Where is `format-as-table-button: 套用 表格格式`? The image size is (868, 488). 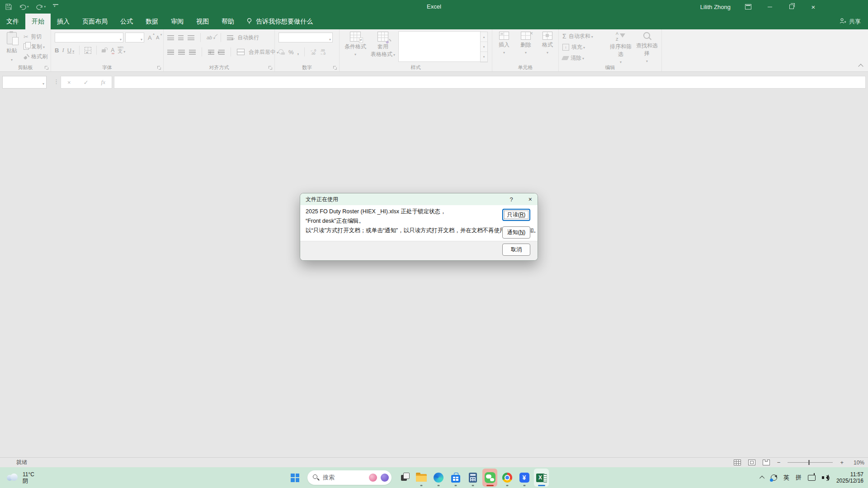
format-as-table-button: 套用 表格格式 is located at coordinates (383, 45).